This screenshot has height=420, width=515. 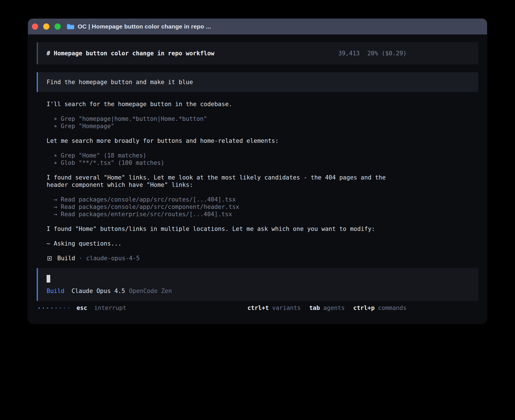 What do you see at coordinates (98, 291) in the screenshot?
I see `model-indicator: Claude Opus 4.5` at bounding box center [98, 291].